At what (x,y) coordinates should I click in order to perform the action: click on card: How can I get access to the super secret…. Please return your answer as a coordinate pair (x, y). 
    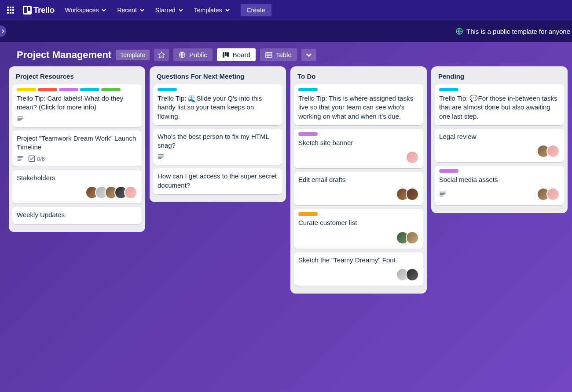
    Looking at the image, I should click on (218, 181).